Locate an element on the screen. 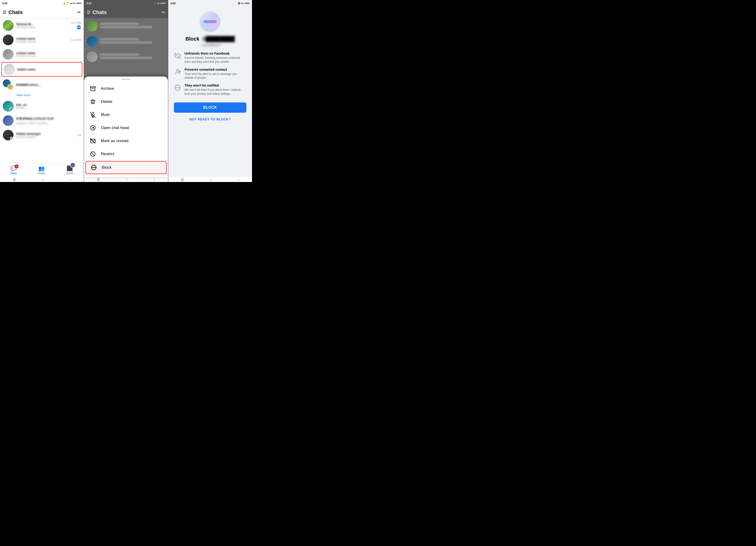  recent-btn-3: ||| is located at coordinates (183, 179).